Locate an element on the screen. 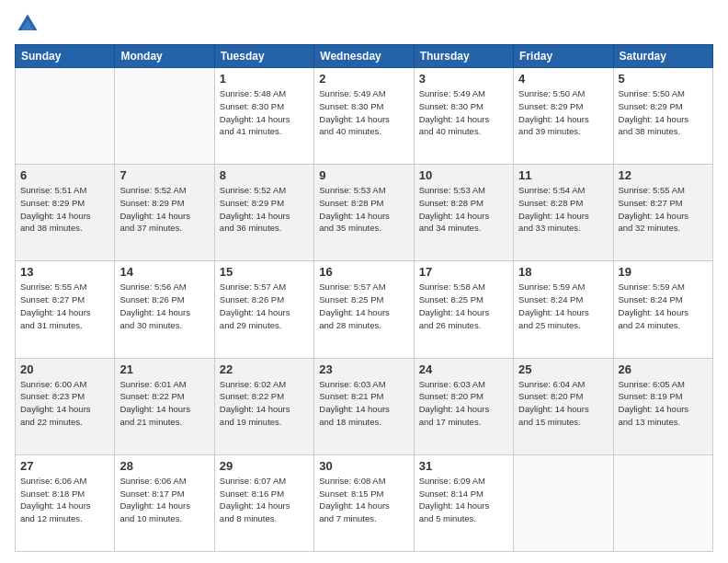  weekday-header-tuesday: Tuesday is located at coordinates (264, 57).